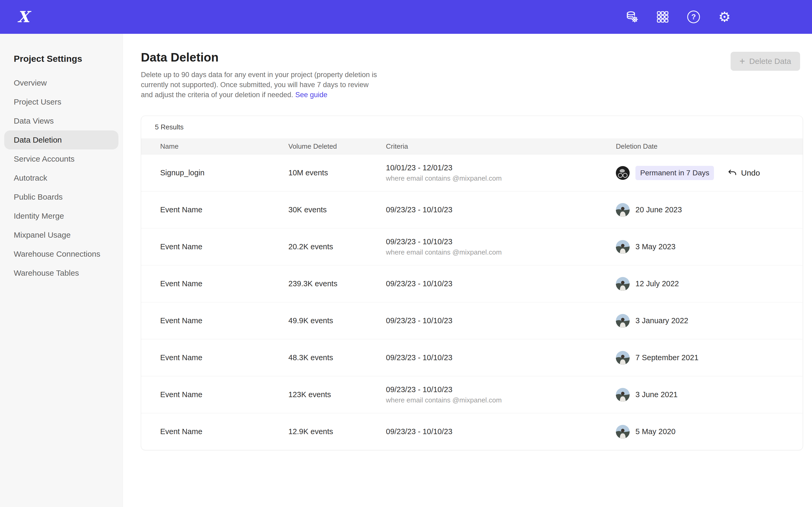 This screenshot has width=812, height=507. I want to click on table-row: Event Name 30K events 09/23/23 - 10/10/2…, so click(472, 210).